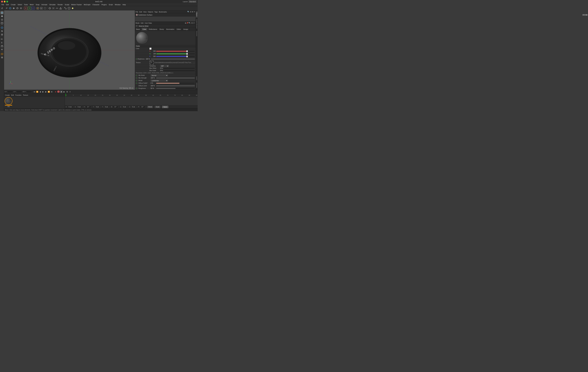 This screenshot has height=372, width=588. I want to click on structure-tab: Structure, so click(197, 34).